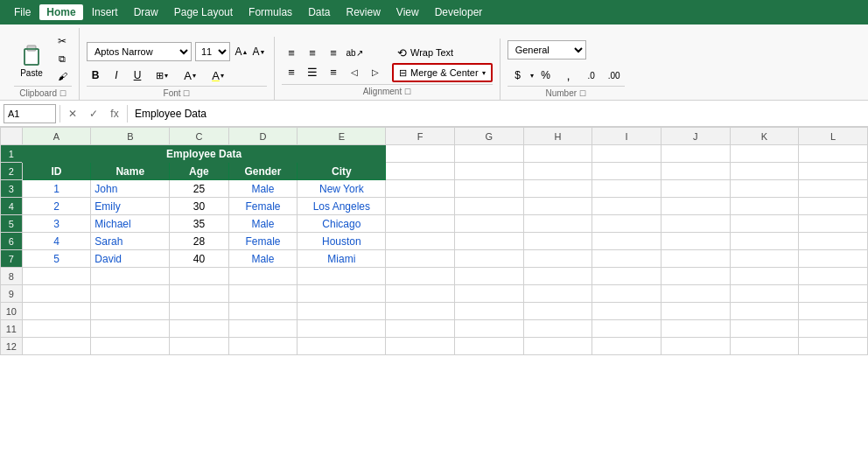  What do you see at coordinates (200, 224) in the screenshot?
I see `cell-C5: 35` at bounding box center [200, 224].